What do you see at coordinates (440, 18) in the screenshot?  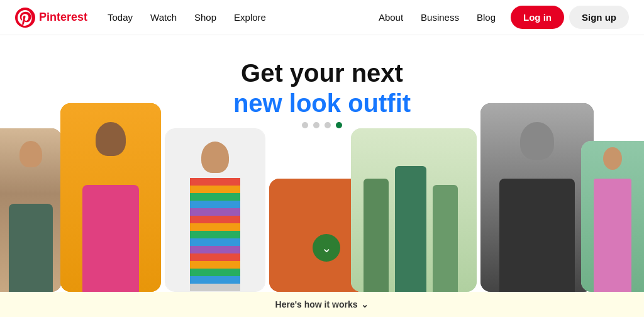 I see `nav-business: Business` at bounding box center [440, 18].